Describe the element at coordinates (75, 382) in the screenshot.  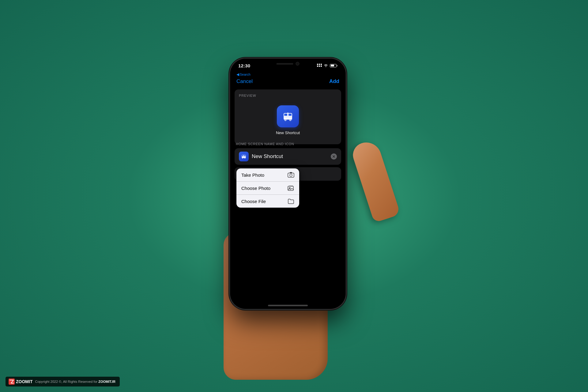
I see `watermark-copyright: Copyright 2022 ©, All Rights Reserved fo…` at that location.